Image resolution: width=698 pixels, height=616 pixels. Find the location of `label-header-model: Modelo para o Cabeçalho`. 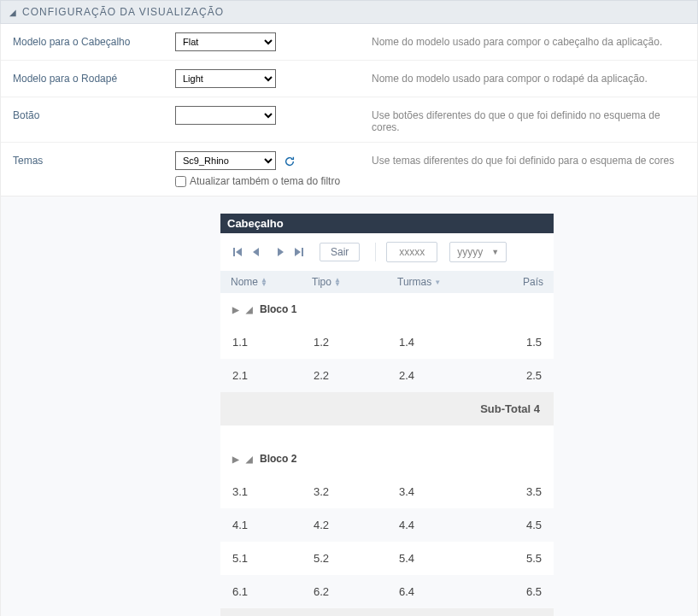

label-header-model: Modelo para o Cabeçalho is located at coordinates (94, 40).